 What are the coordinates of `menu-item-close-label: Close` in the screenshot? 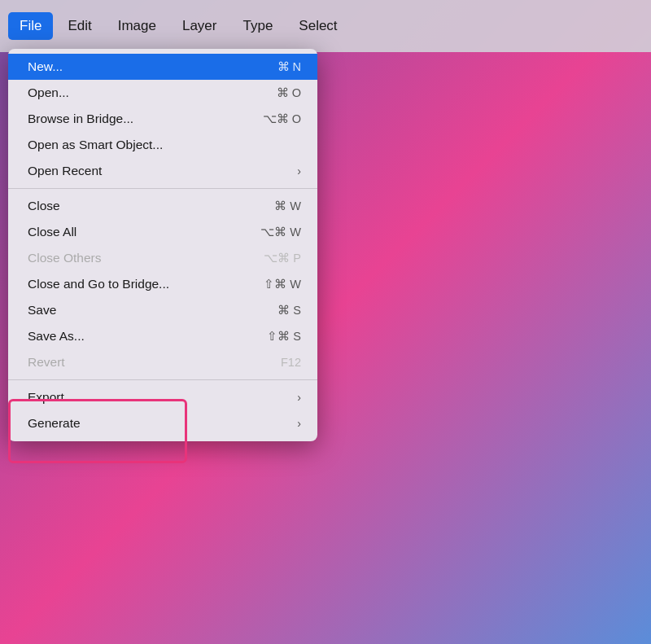 It's located at (44, 206).